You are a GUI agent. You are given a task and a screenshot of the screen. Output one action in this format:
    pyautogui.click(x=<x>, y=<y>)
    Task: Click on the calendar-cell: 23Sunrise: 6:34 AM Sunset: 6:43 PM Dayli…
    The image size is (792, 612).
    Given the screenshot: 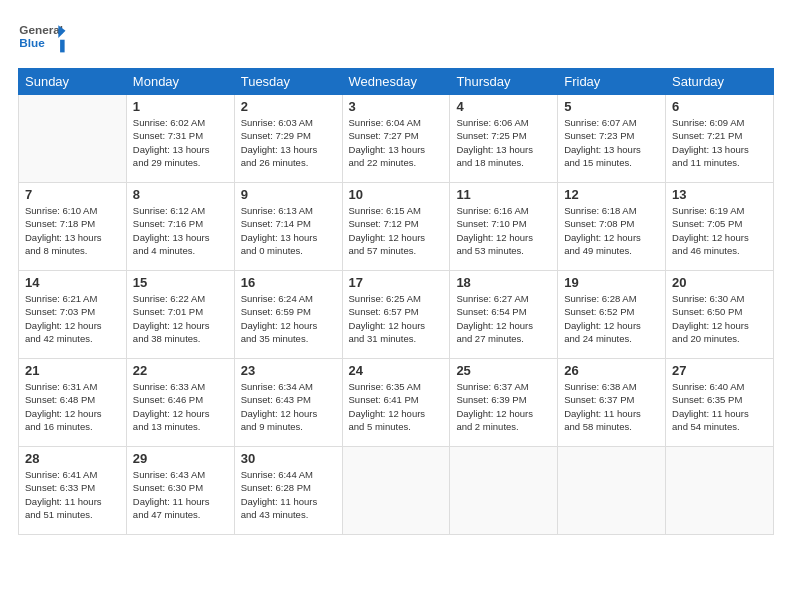 What is the action you would take?
    pyautogui.click(x=288, y=403)
    